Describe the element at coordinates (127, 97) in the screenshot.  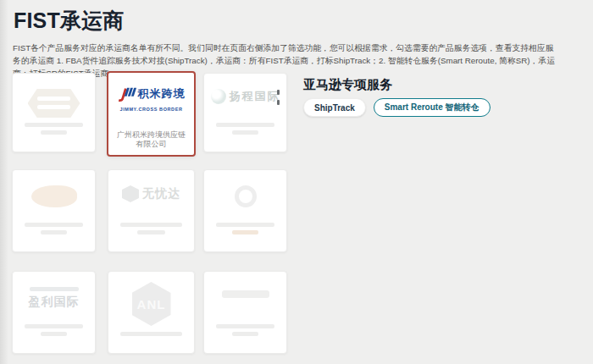
I see `jimmy-j-stripes-icon` at that location.